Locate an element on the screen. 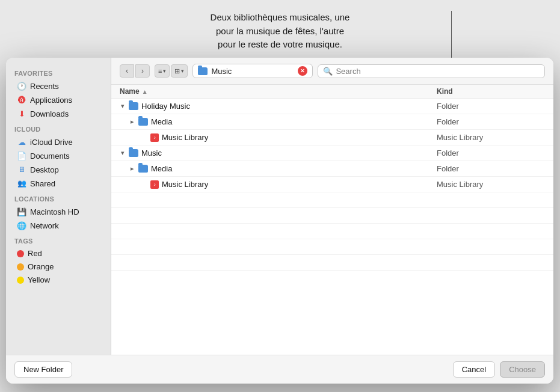 The height and width of the screenshot is (392, 560). music-media-label: Media is located at coordinates (161, 168).